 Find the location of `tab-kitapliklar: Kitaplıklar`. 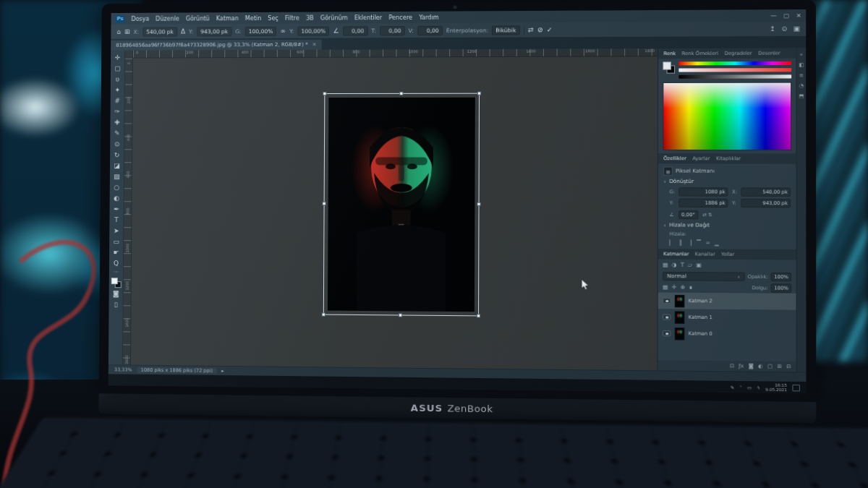

tab-kitapliklar: Kitaplıklar is located at coordinates (728, 158).